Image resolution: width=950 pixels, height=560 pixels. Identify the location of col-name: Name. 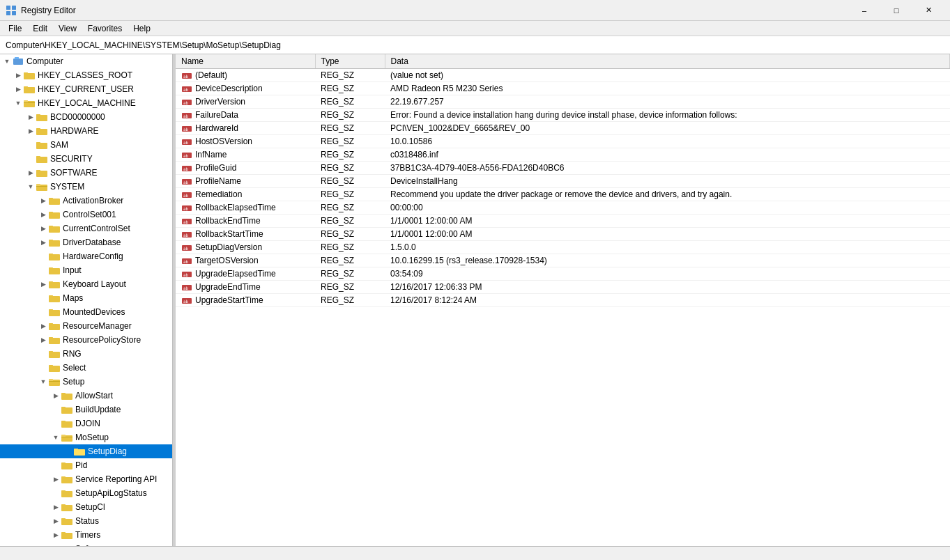
(245, 61).